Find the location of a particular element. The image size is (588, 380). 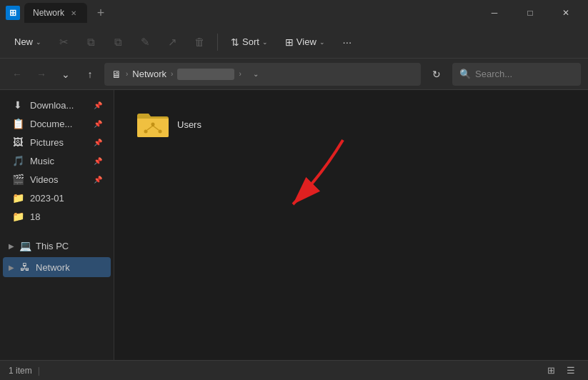

tab-label: Network is located at coordinates (49, 13).